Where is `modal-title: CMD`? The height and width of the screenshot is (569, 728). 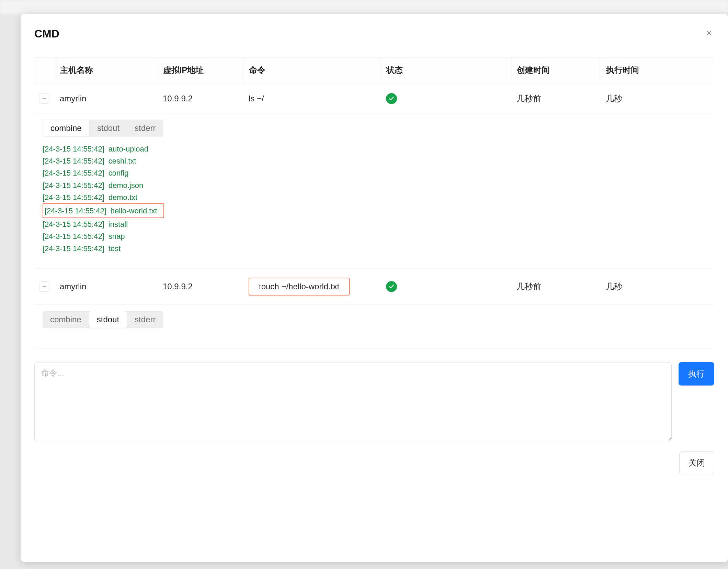
modal-title: CMD is located at coordinates (47, 34).